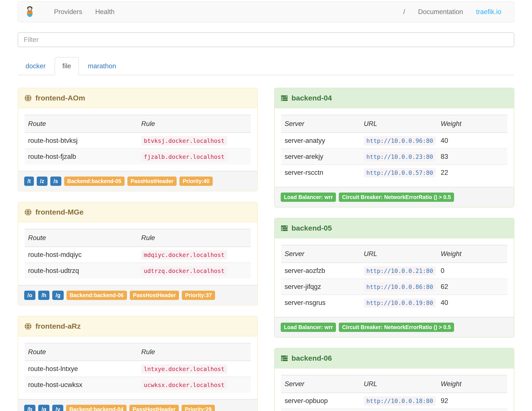 The width and height of the screenshot is (532, 411). Describe the element at coordinates (138, 255) in the screenshot. I see `route-row: route-host-mdqiycmdqiyc.docker.localhost` at that location.